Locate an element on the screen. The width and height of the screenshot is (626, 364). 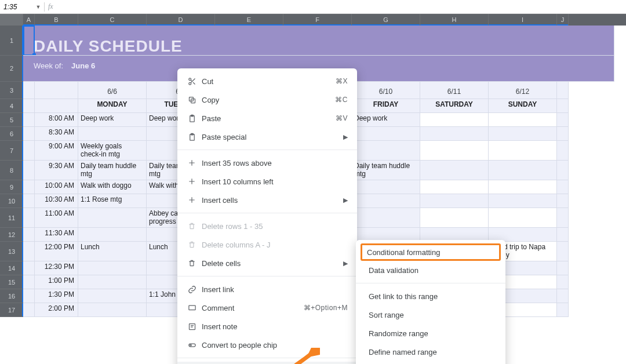
cell-J10 is located at coordinates (563, 201).